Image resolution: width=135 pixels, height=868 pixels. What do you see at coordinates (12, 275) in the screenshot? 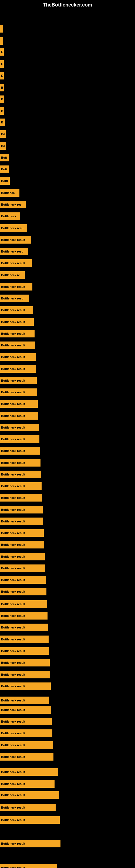
I see `bar-label: Bottleneck re` at bounding box center [12, 275].